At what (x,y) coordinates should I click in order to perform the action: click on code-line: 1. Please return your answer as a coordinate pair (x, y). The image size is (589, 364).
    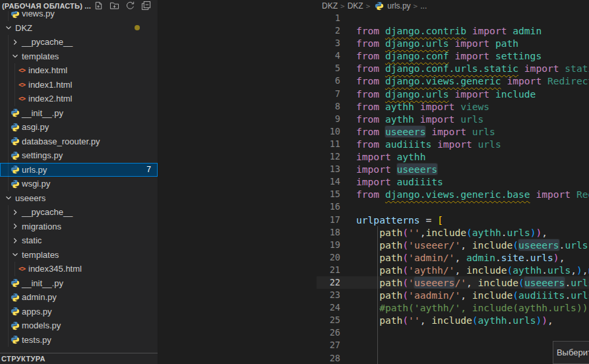
    Looking at the image, I should click on (452, 18).